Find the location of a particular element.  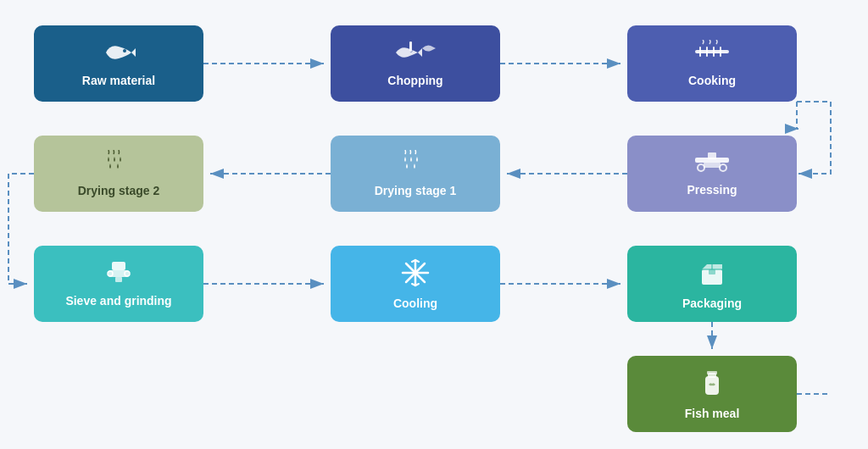

cooling-icon is located at coordinates (415, 274).